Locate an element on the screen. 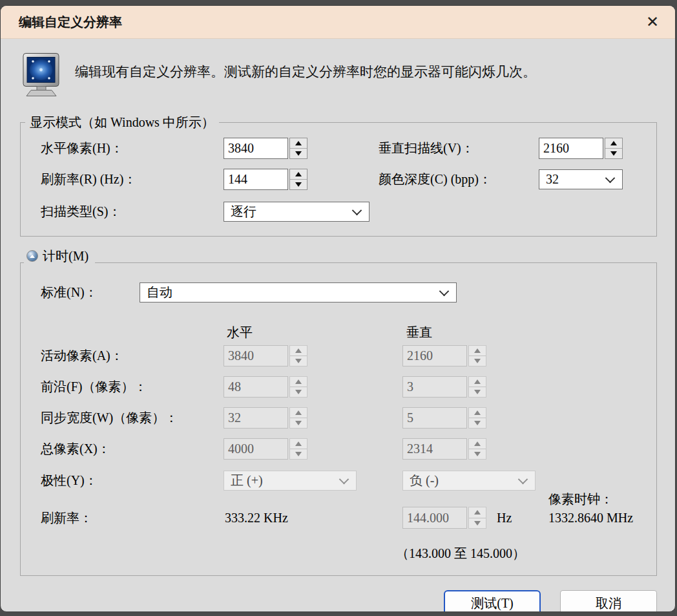  column-header-vertical: 垂直 is located at coordinates (419, 332).